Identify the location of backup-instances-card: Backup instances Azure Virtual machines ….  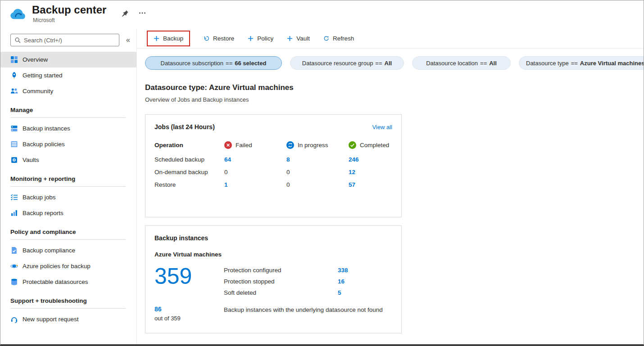
(273, 279).